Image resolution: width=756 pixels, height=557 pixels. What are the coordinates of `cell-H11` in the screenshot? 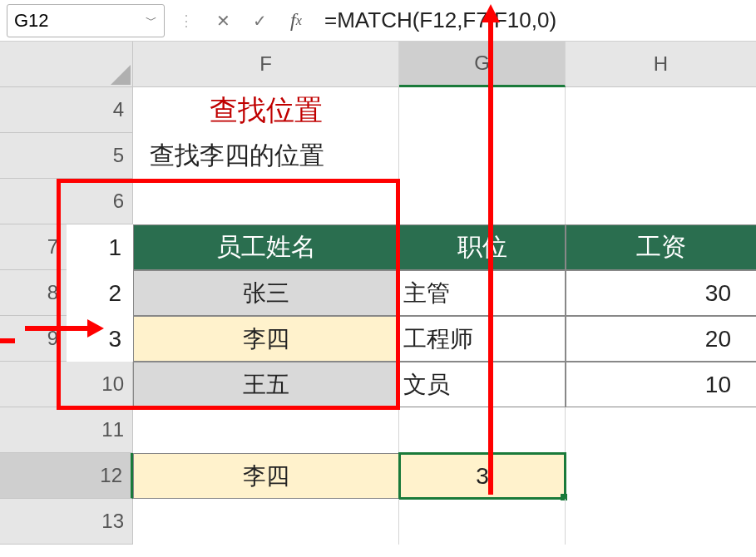 It's located at (660, 431).